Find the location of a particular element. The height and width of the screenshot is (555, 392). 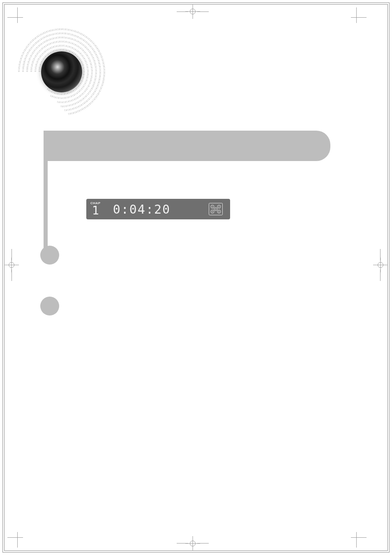

speaker-layout-icon: 1 2 3 4 5 is located at coordinates (216, 209).